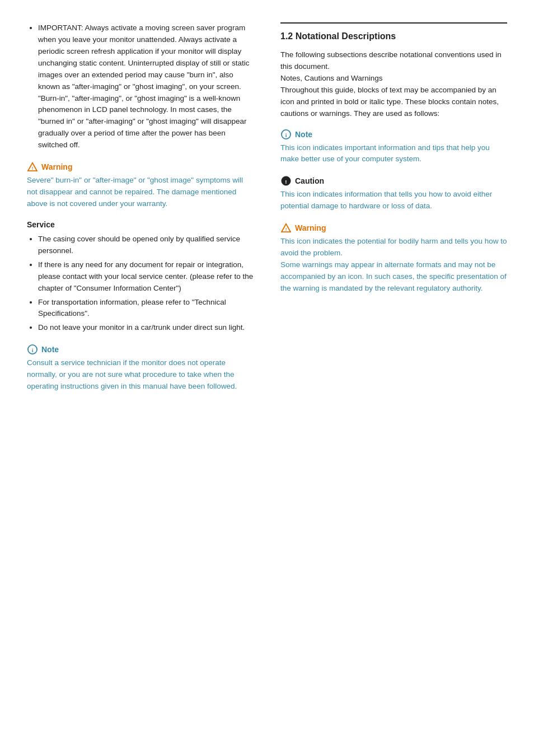 The image size is (534, 756). What do you see at coordinates (32, 167) in the screenshot?
I see `warning-icon-1: !` at bounding box center [32, 167].